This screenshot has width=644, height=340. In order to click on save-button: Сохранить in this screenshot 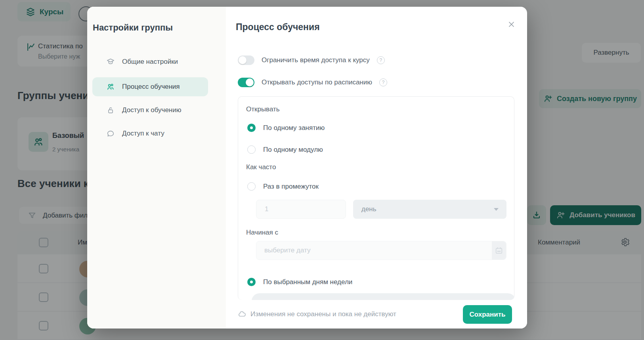, I will do `click(487, 315)`.